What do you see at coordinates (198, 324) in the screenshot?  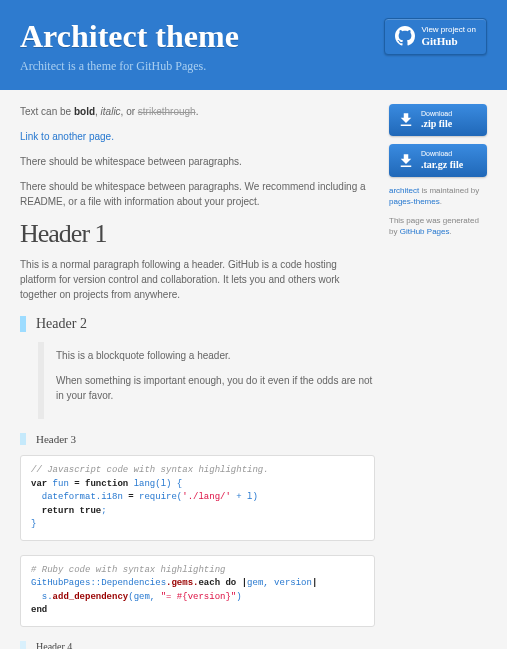 I see `header-2: Header 2` at bounding box center [198, 324].